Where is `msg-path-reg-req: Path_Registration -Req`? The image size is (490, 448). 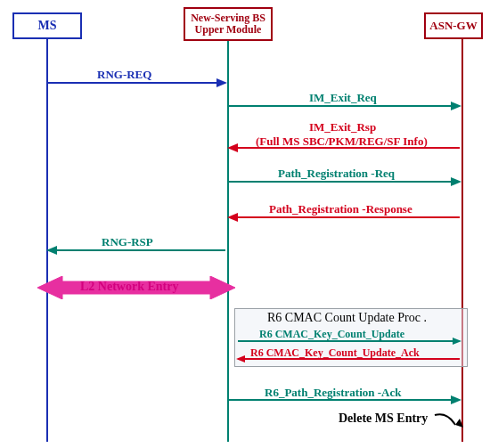
msg-path-reg-req: Path_Registration -Req is located at coordinates (344, 182).